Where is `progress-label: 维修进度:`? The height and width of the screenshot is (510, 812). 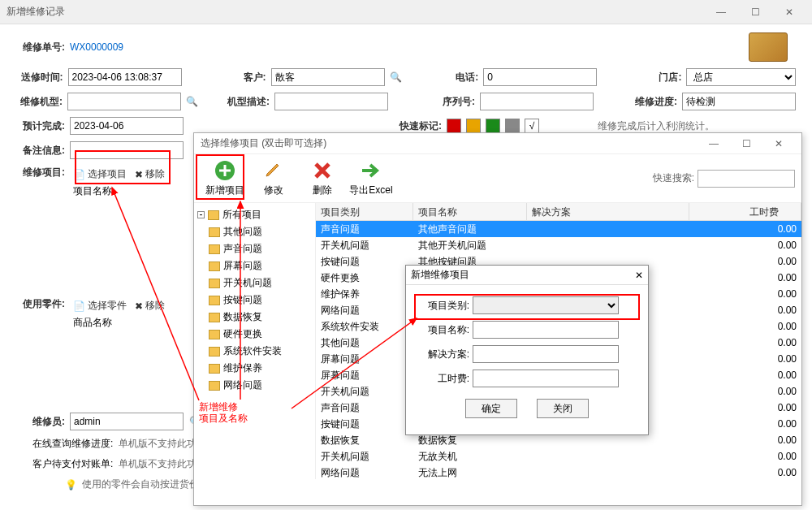
progress-label: 维修进度: is located at coordinates (656, 102).